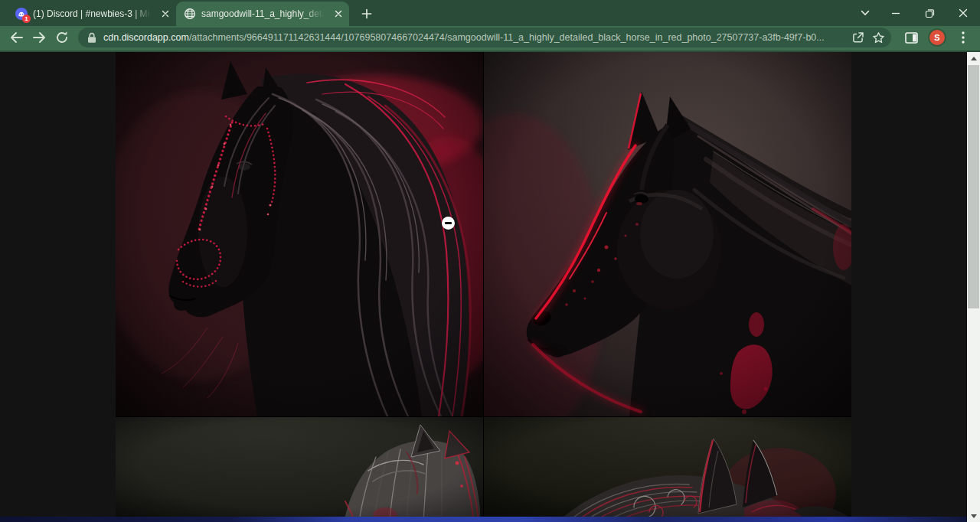 The image size is (980, 522). Describe the element at coordinates (974, 287) in the screenshot. I see `vertical-scrollbar` at that location.